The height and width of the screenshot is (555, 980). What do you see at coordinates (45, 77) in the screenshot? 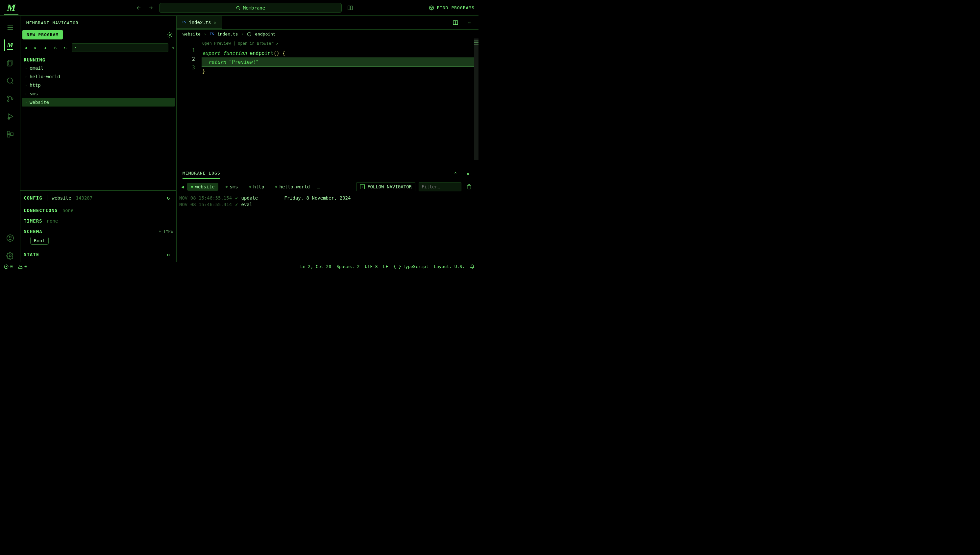
I see `tree-item-label: hello-world` at bounding box center [45, 77].